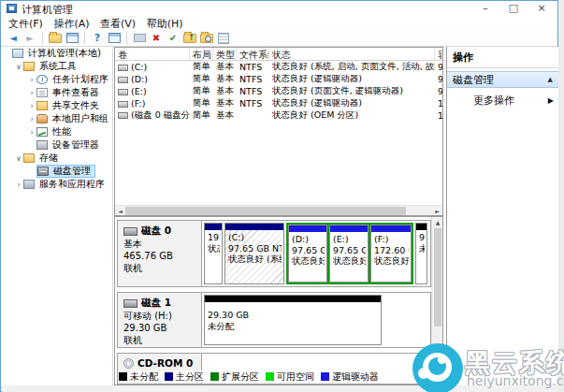 The width and height of the screenshot is (564, 392). What do you see at coordinates (56, 145) in the screenshot?
I see `tree-item-device-manager: 设备管理器` at bounding box center [56, 145].